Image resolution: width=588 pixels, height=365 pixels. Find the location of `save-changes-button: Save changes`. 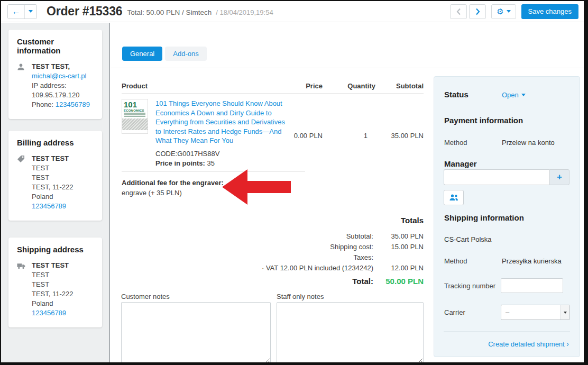

save-changes-button: Save changes is located at coordinates (550, 12).